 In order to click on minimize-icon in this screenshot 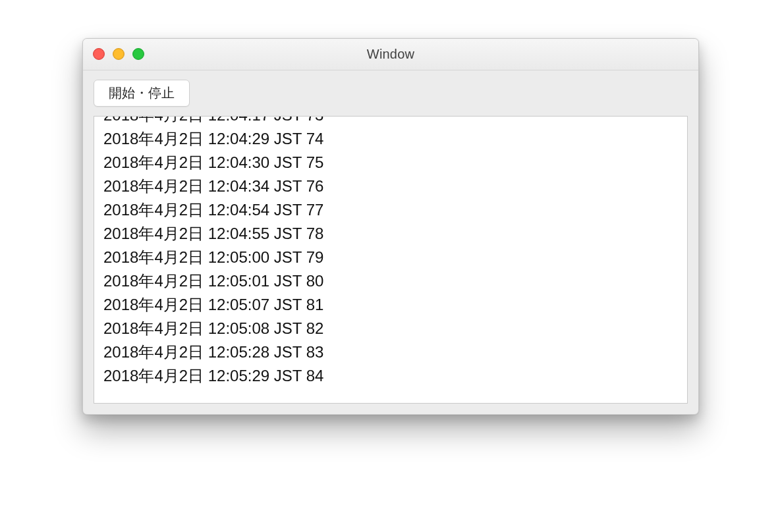, I will do `click(119, 54)`.